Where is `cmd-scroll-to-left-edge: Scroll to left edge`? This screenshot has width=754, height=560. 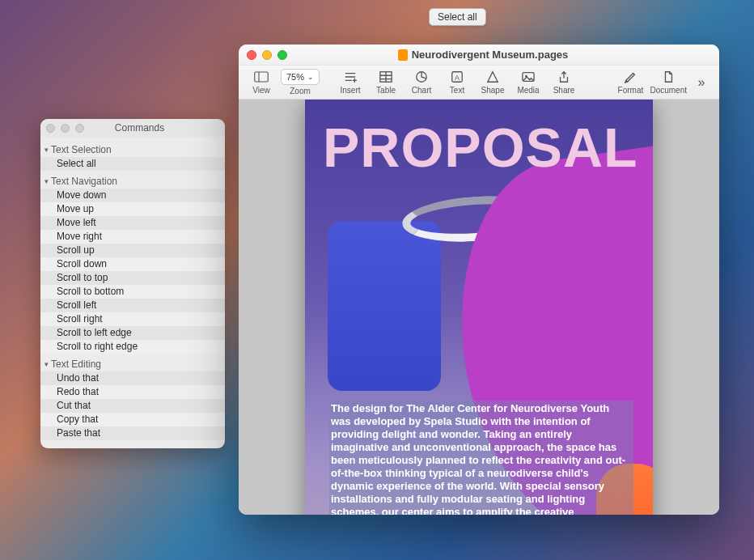 cmd-scroll-to-left-edge: Scroll to left edge is located at coordinates (133, 333).